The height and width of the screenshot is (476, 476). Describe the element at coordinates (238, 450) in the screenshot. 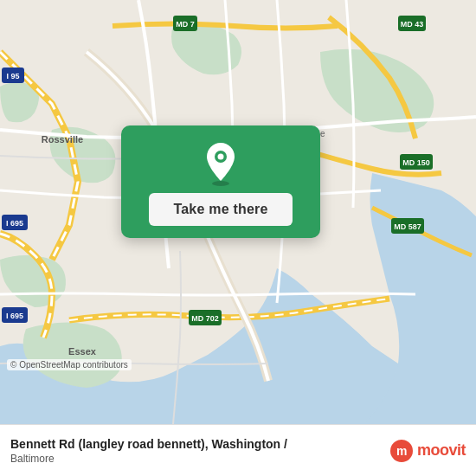

I see `bottom-bar: Bennett Rd (langley road bennett), Washi…` at that location.